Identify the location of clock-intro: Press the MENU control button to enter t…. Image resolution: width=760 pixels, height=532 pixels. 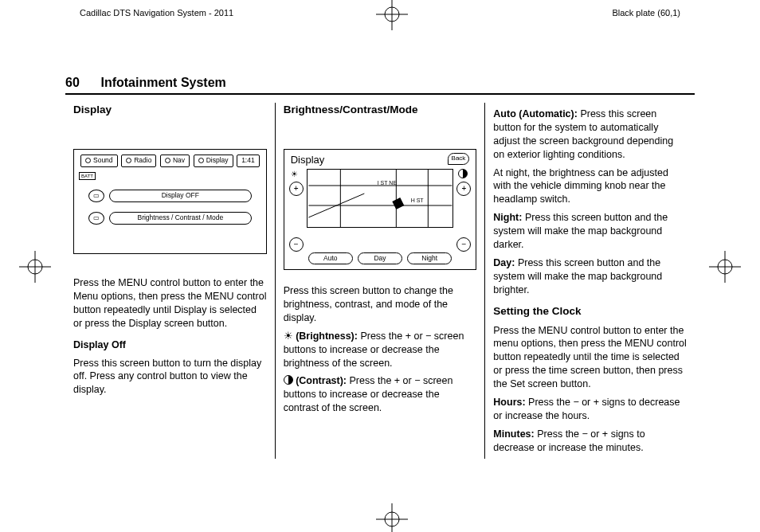
(590, 358).